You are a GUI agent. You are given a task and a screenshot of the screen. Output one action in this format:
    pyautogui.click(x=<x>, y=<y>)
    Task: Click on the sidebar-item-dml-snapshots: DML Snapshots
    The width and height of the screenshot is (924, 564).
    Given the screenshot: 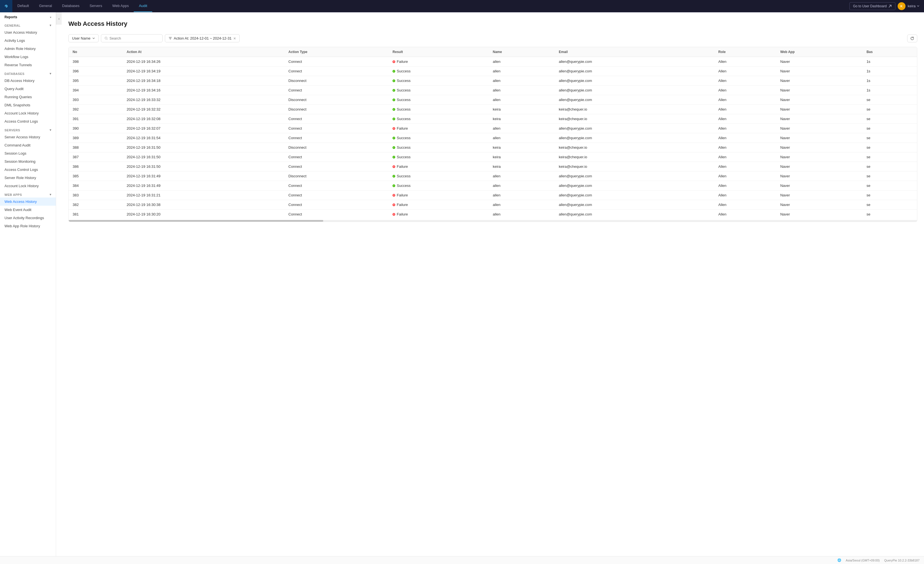 What is the action you would take?
    pyautogui.click(x=28, y=105)
    